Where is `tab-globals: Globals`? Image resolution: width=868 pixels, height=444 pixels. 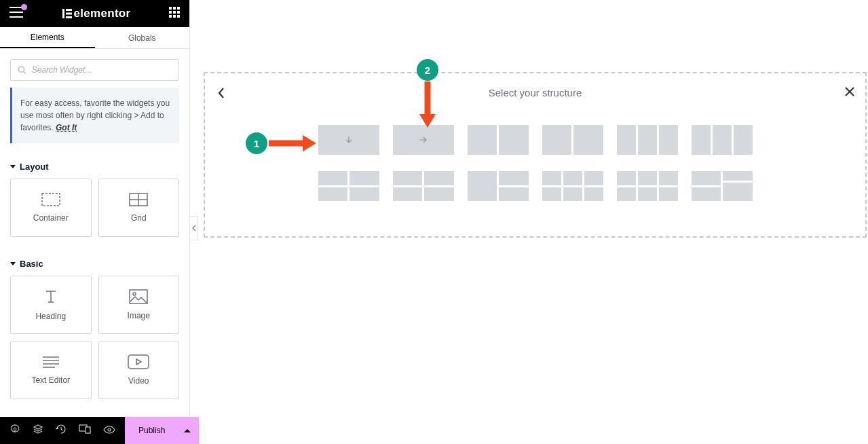 tab-globals: Globals is located at coordinates (143, 38).